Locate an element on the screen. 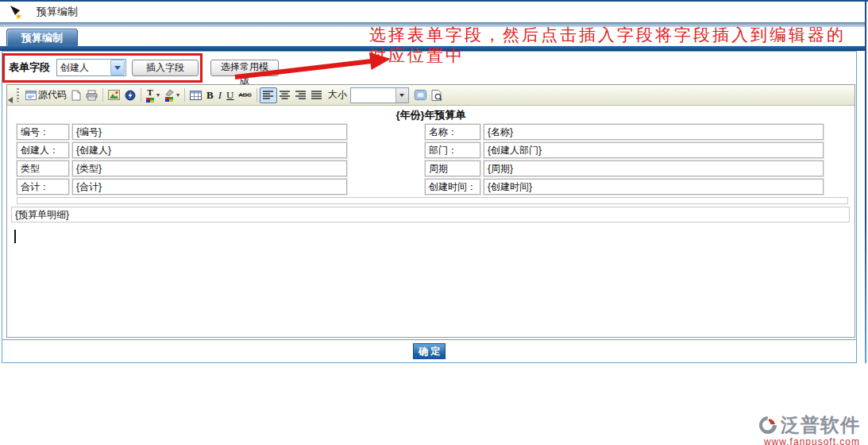 The width and height of the screenshot is (868, 445). flash-icon is located at coordinates (130, 95).